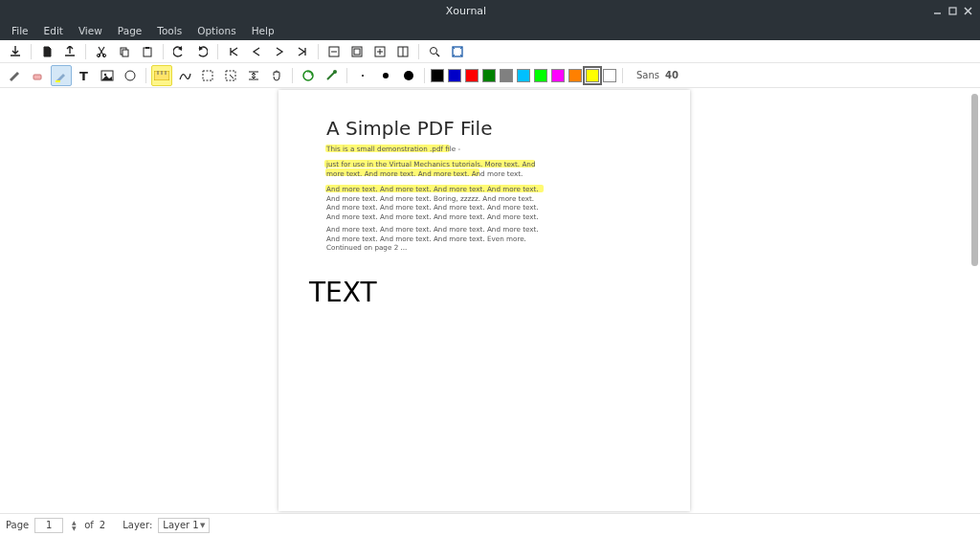  What do you see at coordinates (279, 52) in the screenshot?
I see `next-page-button` at bounding box center [279, 52].